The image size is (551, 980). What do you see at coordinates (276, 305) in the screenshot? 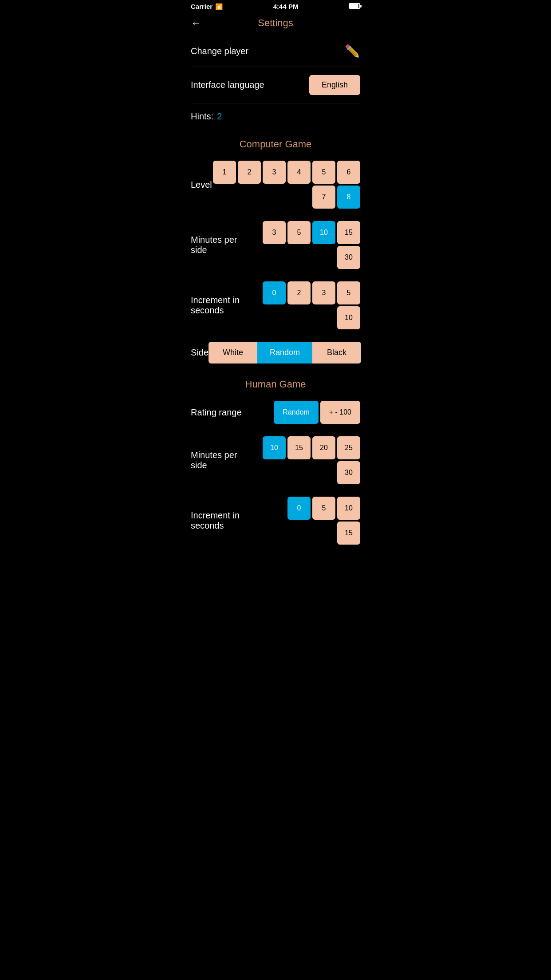
I see `computer-increment-row: Increment in seconds 0 2 3 5 10` at bounding box center [276, 305].